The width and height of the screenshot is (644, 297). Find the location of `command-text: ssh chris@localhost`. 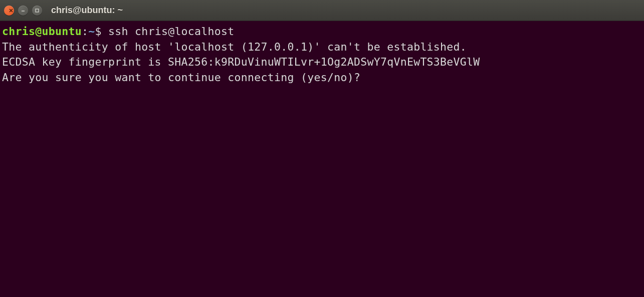

command-text: ssh chris@localhost is located at coordinates (171, 31).